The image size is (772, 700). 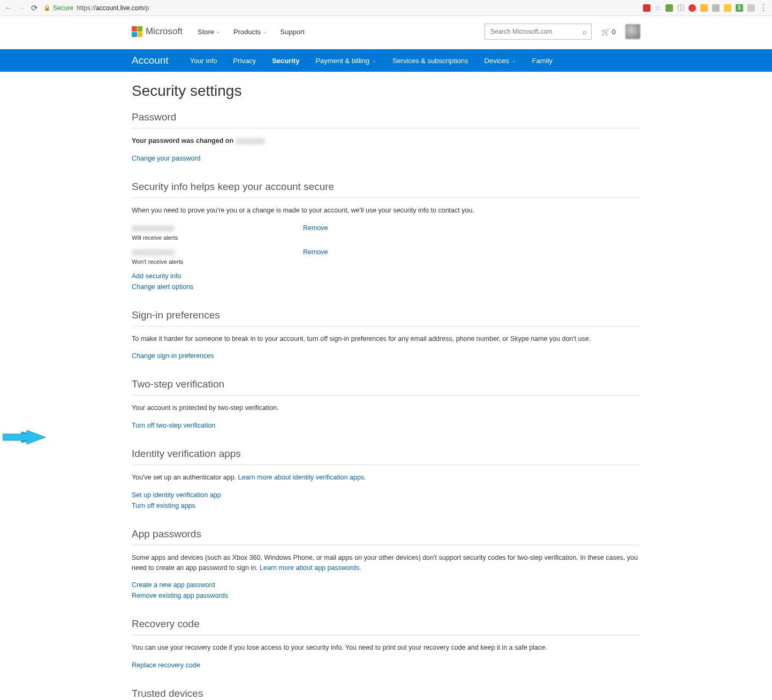 I want to click on cart-icon: 🛒, so click(x=606, y=32).